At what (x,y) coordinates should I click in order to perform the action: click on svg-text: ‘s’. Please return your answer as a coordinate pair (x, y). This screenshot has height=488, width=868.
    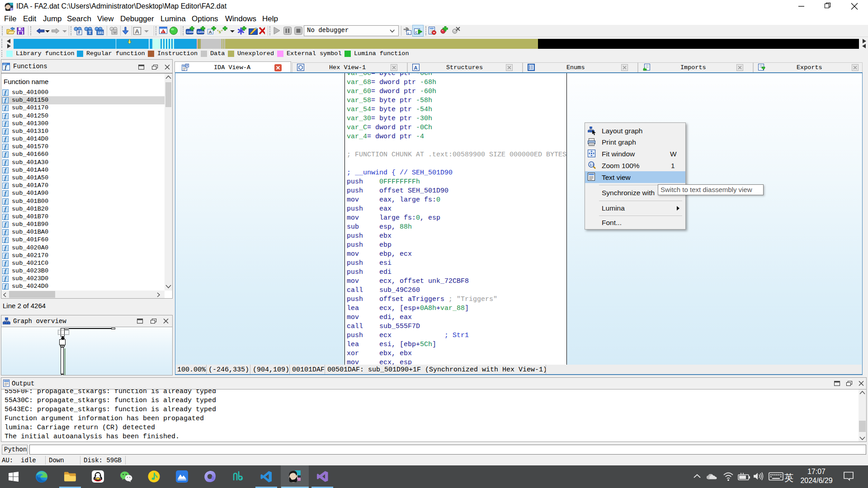
    Looking at the image, I should click on (220, 32).